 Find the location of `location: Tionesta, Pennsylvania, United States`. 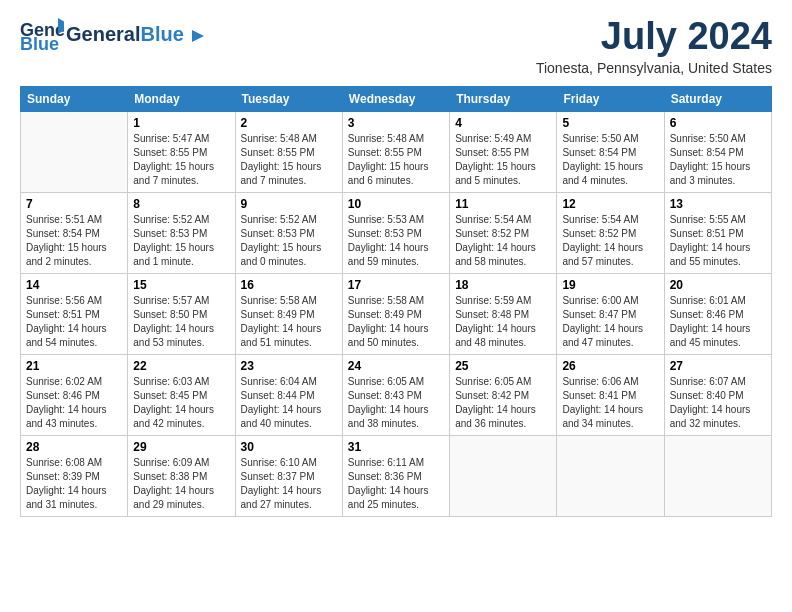

location: Tionesta, Pennsylvania, United States is located at coordinates (654, 68).